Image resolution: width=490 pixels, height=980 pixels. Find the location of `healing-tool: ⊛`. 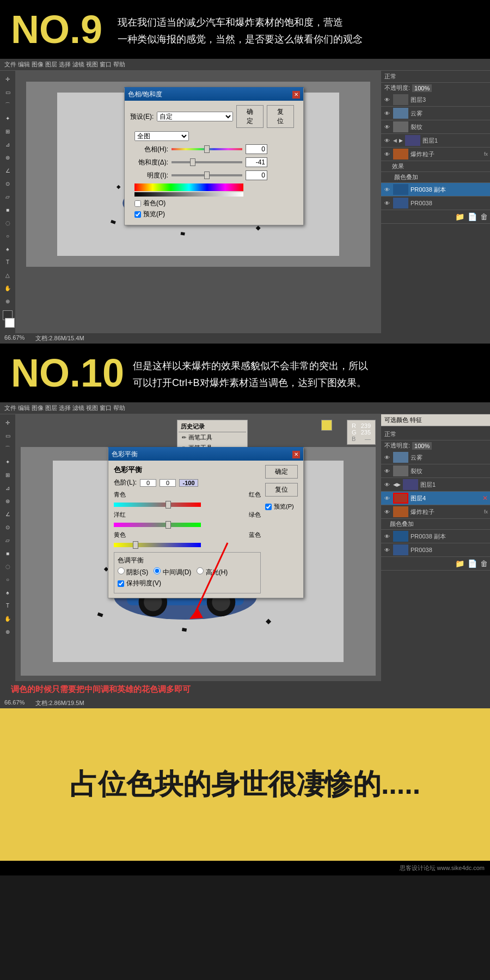

healing-tool: ⊛ is located at coordinates (8, 157).